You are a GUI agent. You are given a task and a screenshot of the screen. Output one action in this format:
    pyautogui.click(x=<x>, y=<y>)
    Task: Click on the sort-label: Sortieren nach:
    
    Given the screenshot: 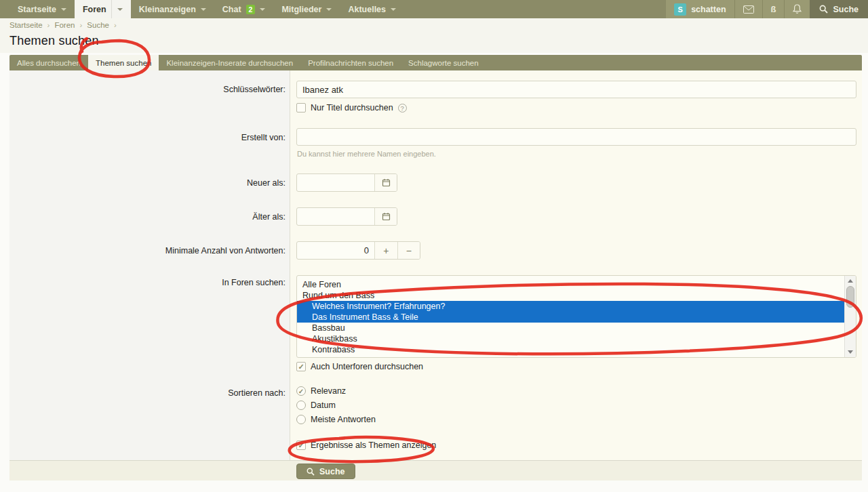 What is the action you would take?
    pyautogui.click(x=148, y=393)
    